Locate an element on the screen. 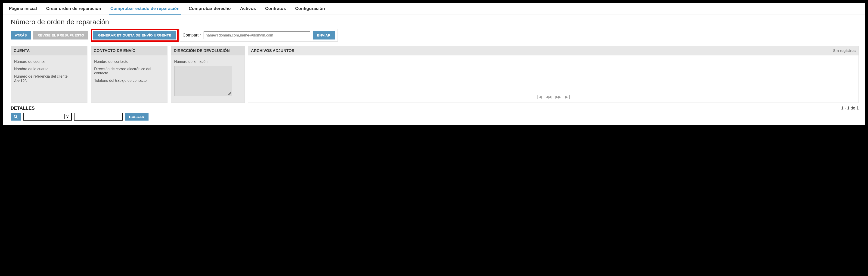 The image size is (868, 276). chevron-down-icon: ∨ is located at coordinates (67, 116).